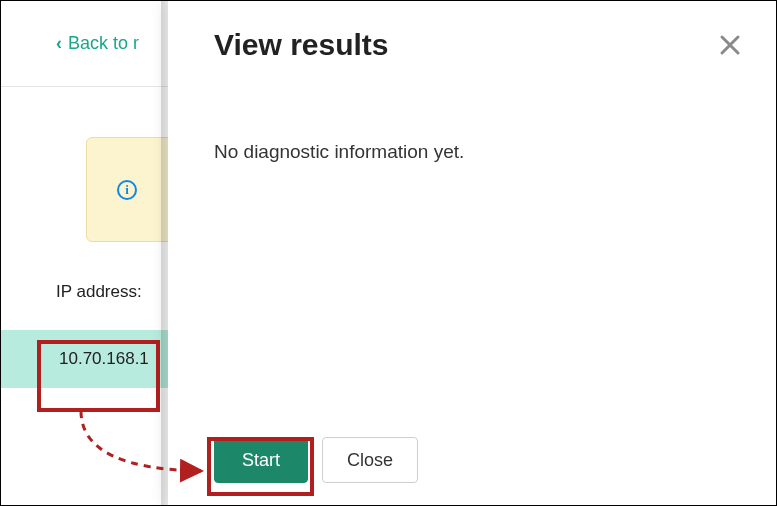 This screenshot has width=777, height=506. Describe the element at coordinates (730, 45) in the screenshot. I see `close-icon` at that location.